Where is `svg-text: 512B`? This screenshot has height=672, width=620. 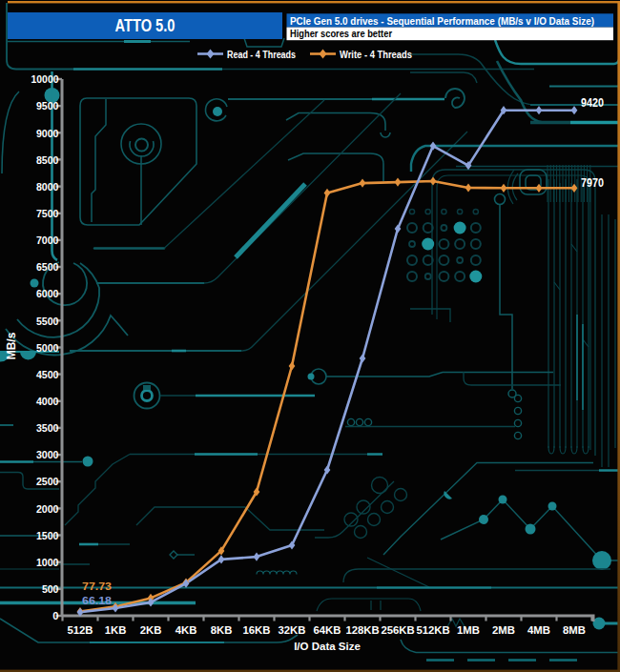 svg-text: 512B is located at coordinates (80, 630).